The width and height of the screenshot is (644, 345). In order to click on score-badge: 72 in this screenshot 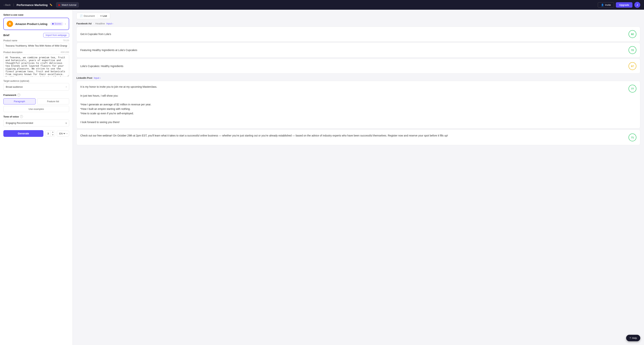, I will do `click(632, 50)`.